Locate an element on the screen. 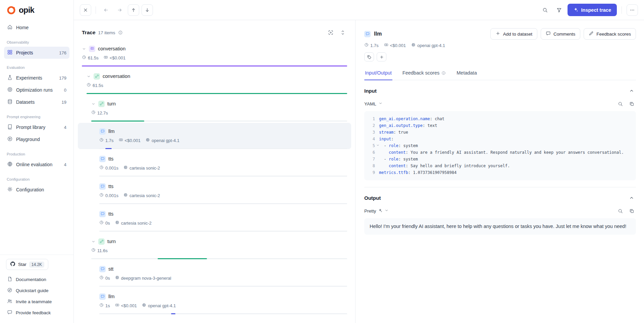 The image size is (644, 323). search-button is located at coordinates (545, 10).